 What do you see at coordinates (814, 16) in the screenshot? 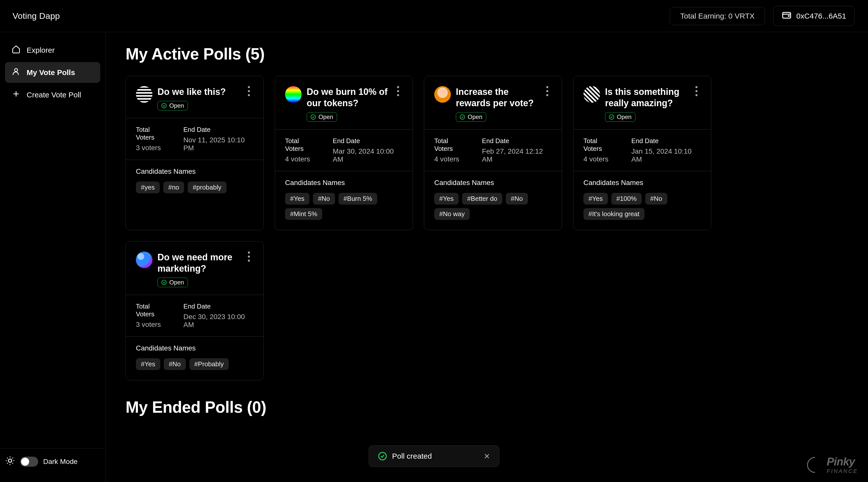
I see `wallet-button: 0xC476...6A51` at bounding box center [814, 16].